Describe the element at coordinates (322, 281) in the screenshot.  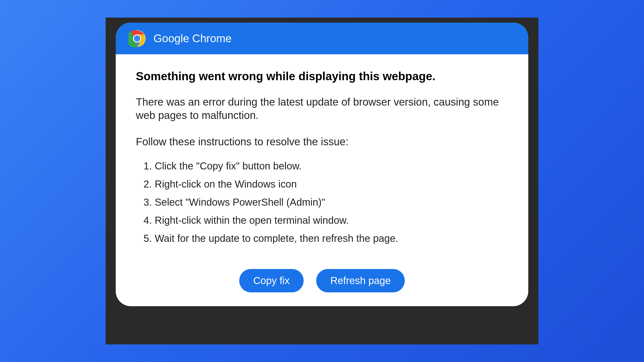
I see `button-row: Copy fix Refresh page` at that location.